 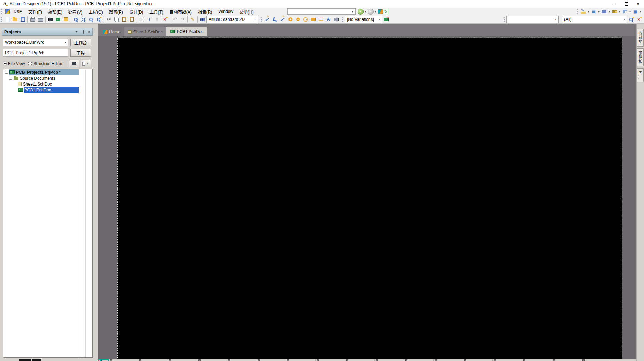 What do you see at coordinates (182, 19) in the screenshot?
I see `redo-icon: ↷` at bounding box center [182, 19].